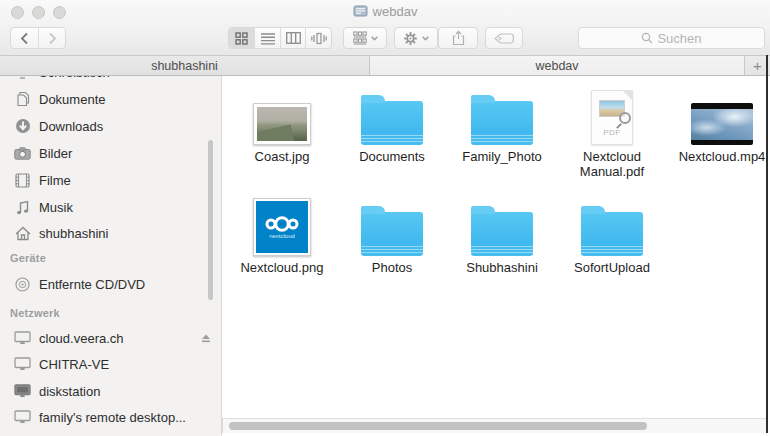  I want to click on image-thumbnail-icon, so click(282, 124).